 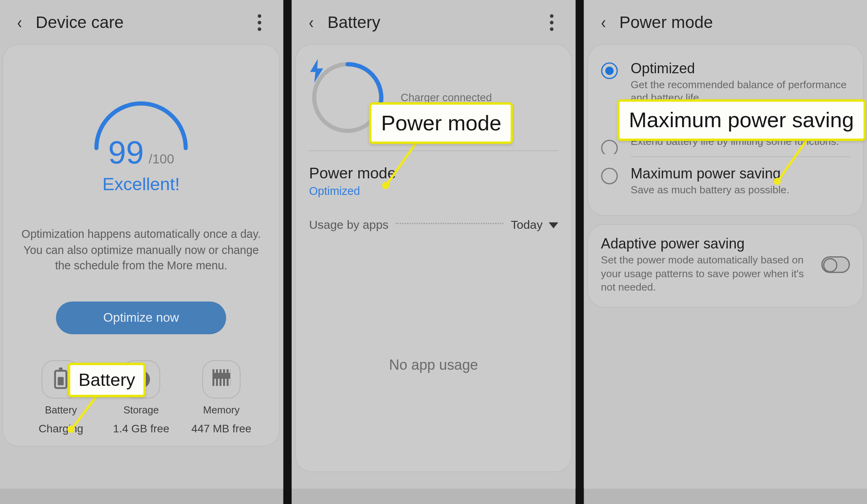 What do you see at coordinates (710, 190) in the screenshot?
I see `option-desc: Save as much battery as possible.` at bounding box center [710, 190].